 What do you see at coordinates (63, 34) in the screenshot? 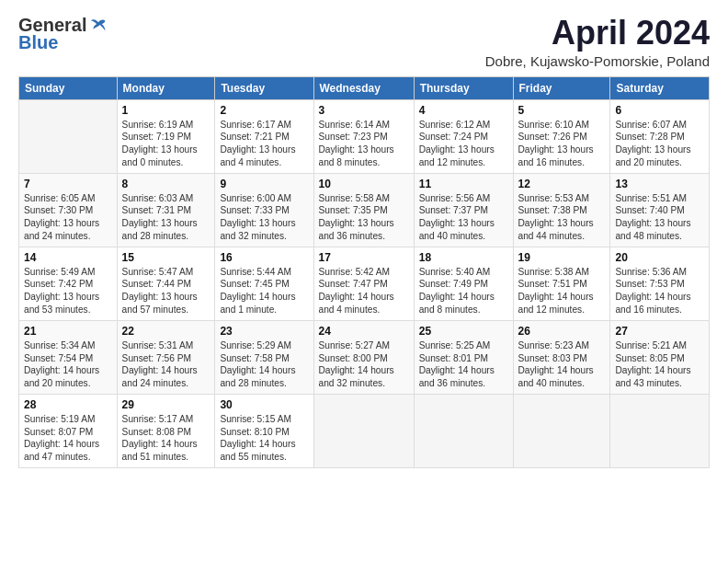
I see `logo: General Blue` at bounding box center [63, 34].